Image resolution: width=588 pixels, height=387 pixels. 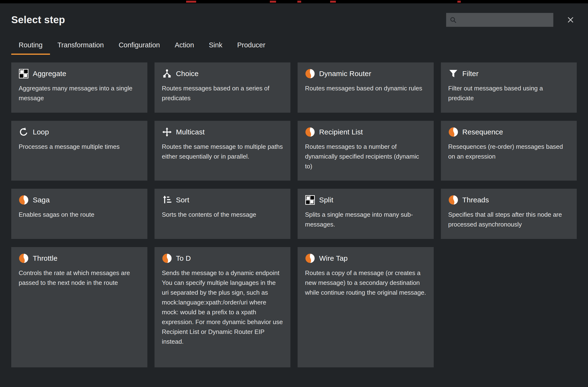 I want to click on close-icon, so click(x=571, y=20).